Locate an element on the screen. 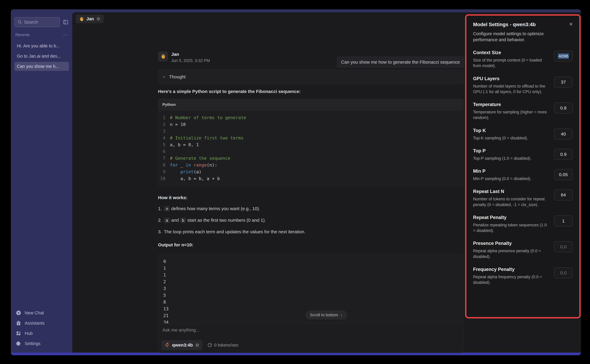 The width and height of the screenshot is (590, 364). setting-value: 37 is located at coordinates (563, 82).